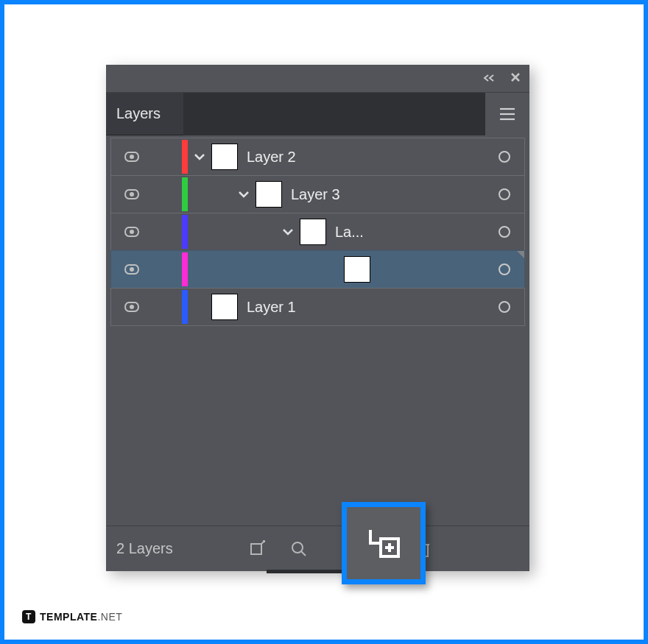  What do you see at coordinates (336, 157) in the screenshot?
I see `layer-content: Layer 2` at bounding box center [336, 157].